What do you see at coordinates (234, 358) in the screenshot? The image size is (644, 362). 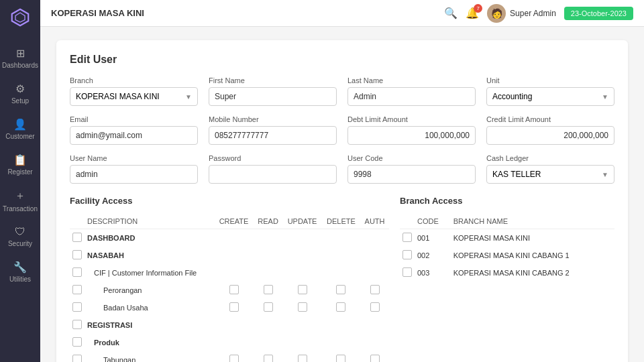 I see `create-checkbox-tabungan` at bounding box center [234, 358].